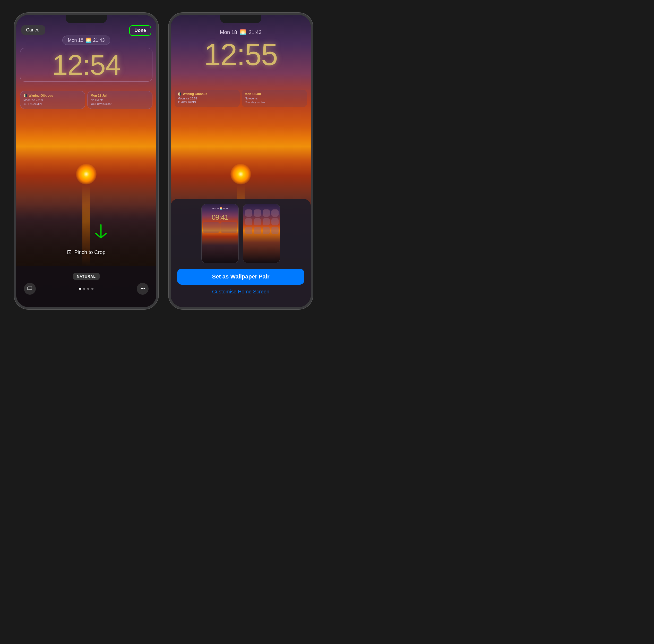 The image size is (654, 644). Describe the element at coordinates (241, 19) in the screenshot. I see `notch-right` at that location.